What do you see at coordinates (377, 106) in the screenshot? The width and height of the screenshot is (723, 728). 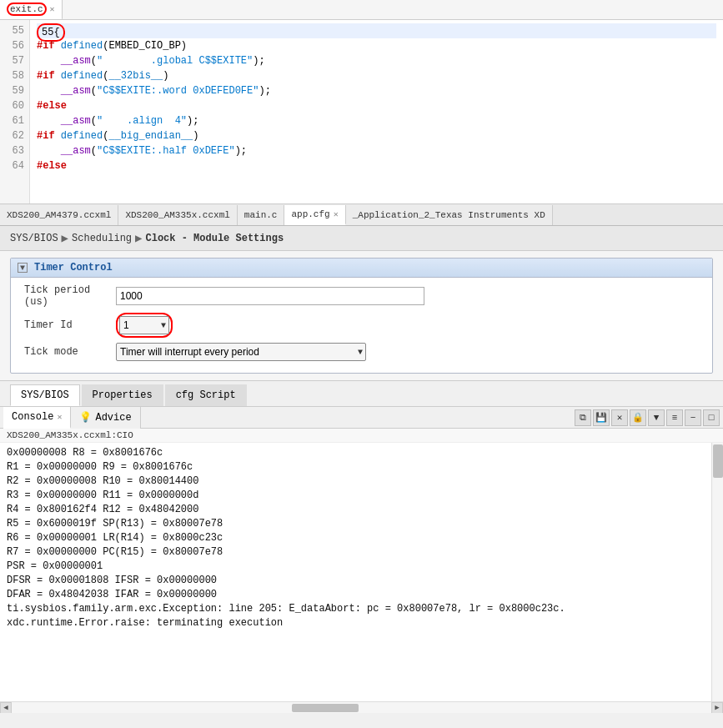 I see `code-line-60: #else` at bounding box center [377, 106].